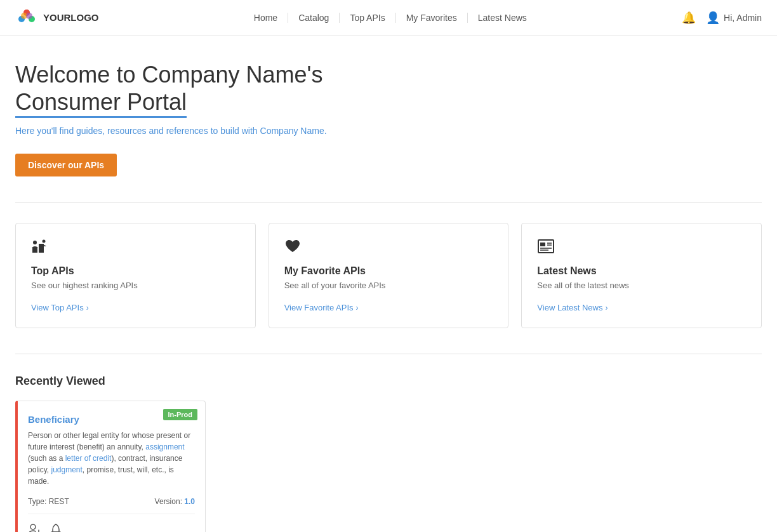  What do you see at coordinates (390, 18) in the screenshot?
I see `nav-area: Home Catalog Top APIs My Favorites Lates…` at bounding box center [390, 18].